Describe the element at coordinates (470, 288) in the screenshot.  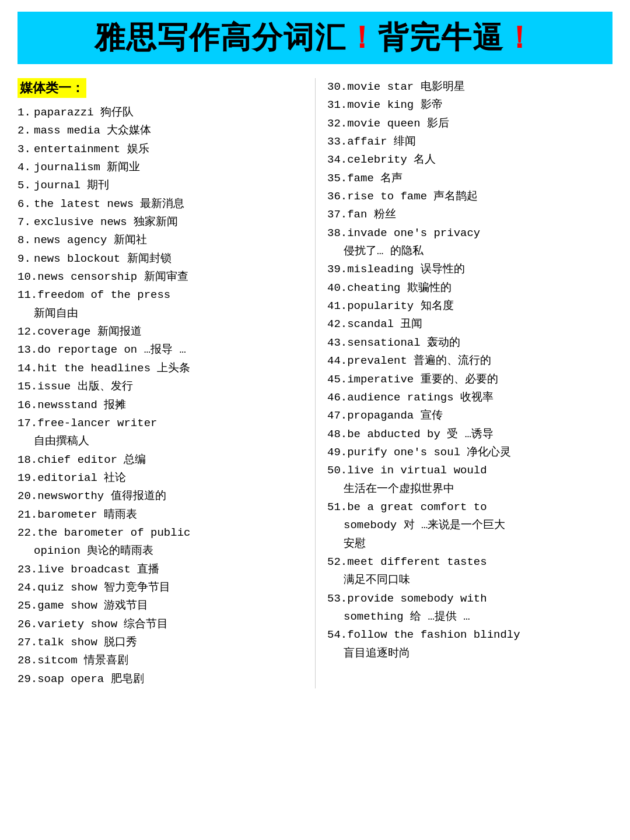
I see `list-item: 40.cheating 欺骗性的` at that location.